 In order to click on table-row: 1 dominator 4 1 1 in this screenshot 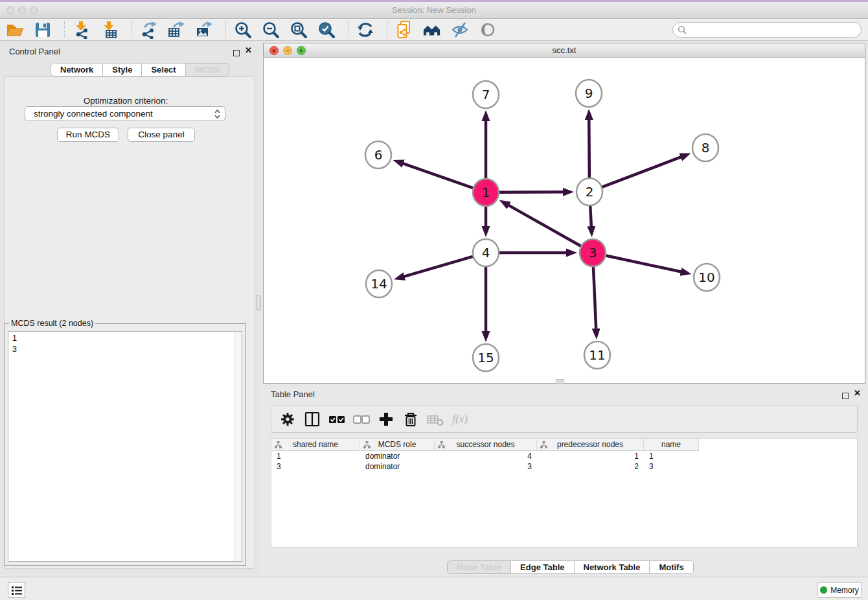, I will do `click(564, 456)`.